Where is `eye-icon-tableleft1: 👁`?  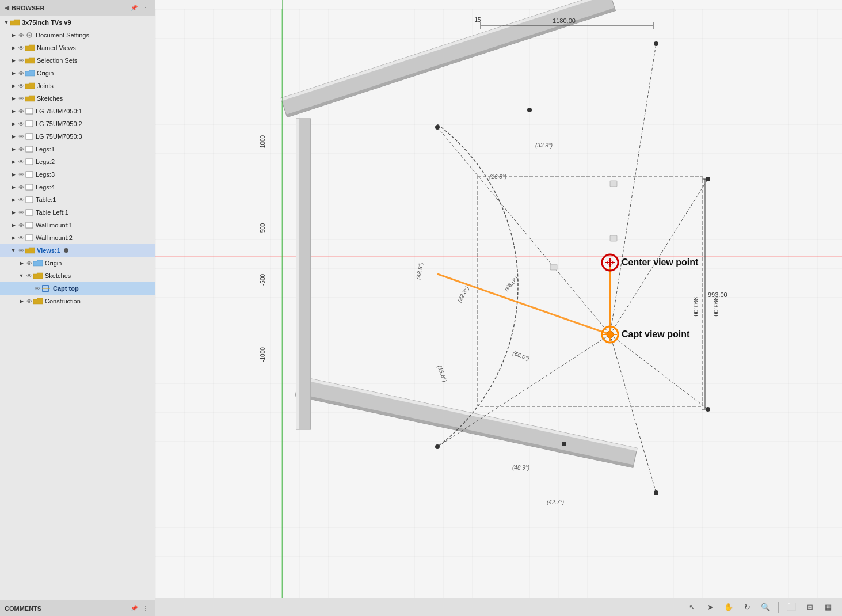 eye-icon-tableleft1: 👁 is located at coordinates (21, 212).